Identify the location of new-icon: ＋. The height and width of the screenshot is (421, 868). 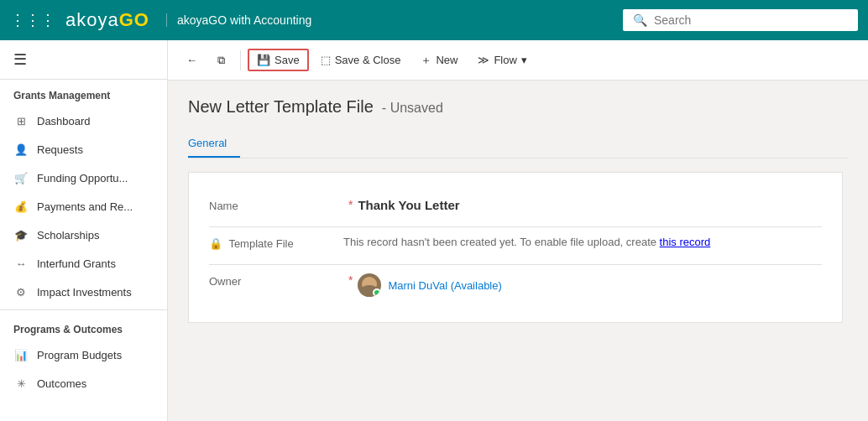
(426, 60).